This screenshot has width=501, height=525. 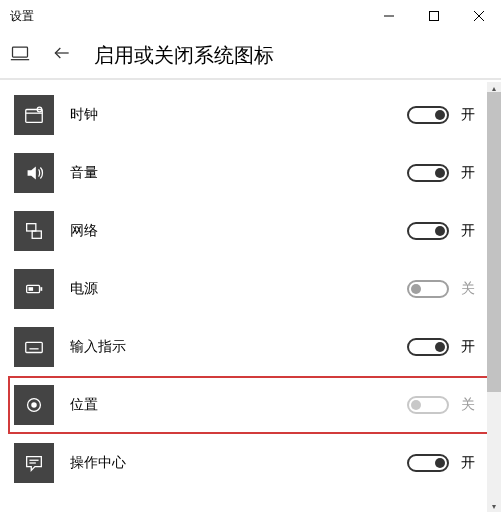 I want to click on list-item-volume: 音量 开, so click(x=252, y=173).